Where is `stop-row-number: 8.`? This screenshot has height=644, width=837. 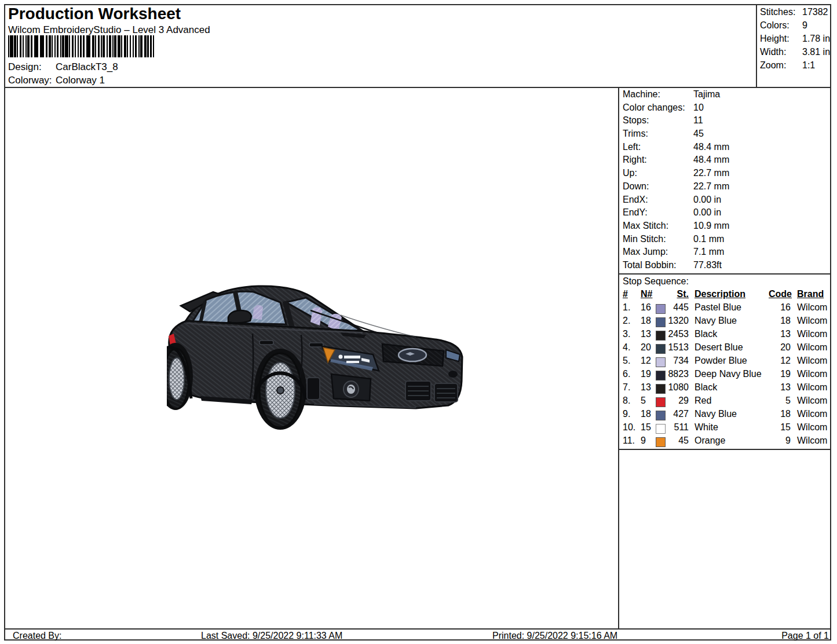 stop-row-number: 8. is located at coordinates (631, 401).